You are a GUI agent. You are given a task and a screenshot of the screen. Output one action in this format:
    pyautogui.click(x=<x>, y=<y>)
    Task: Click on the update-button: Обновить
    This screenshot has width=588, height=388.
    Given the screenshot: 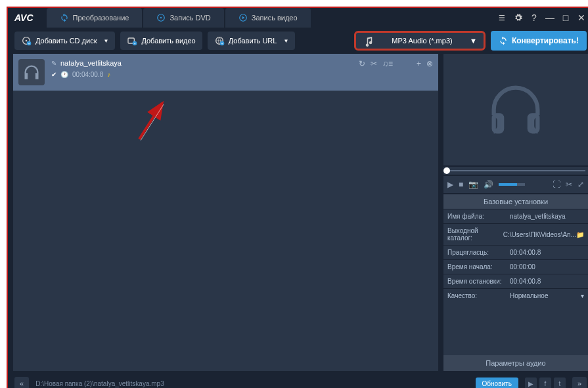 What is the action you would take?
    pyautogui.click(x=497, y=383)
    